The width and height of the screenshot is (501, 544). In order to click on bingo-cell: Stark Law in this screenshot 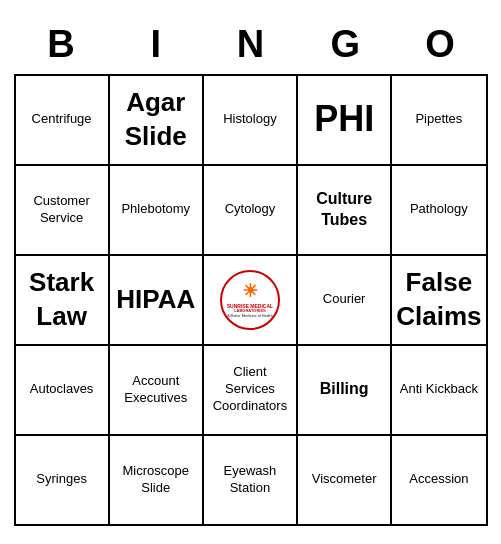, I will do `click(63, 301)`.